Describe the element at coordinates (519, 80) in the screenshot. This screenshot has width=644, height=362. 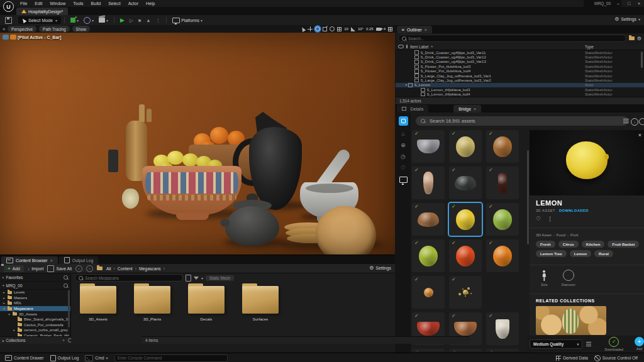
I see `outliner-row: S_Large_Clay_Jug_udfhexava_lod3_Var2 Sta…` at that location.